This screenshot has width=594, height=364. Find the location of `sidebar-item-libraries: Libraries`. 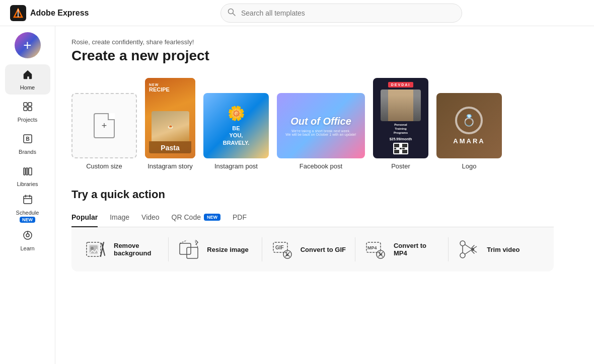

sidebar-item-libraries: Libraries is located at coordinates (28, 176).